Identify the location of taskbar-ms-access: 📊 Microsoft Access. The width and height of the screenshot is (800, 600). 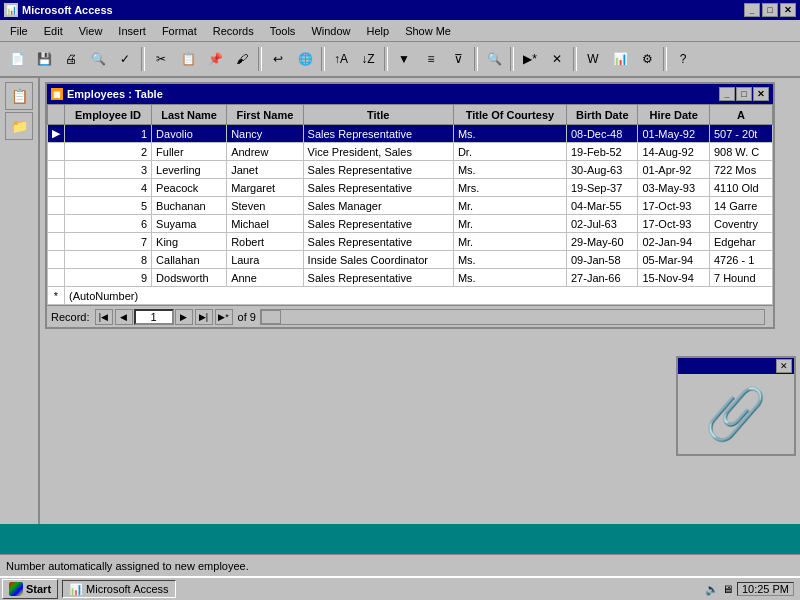
(119, 589).